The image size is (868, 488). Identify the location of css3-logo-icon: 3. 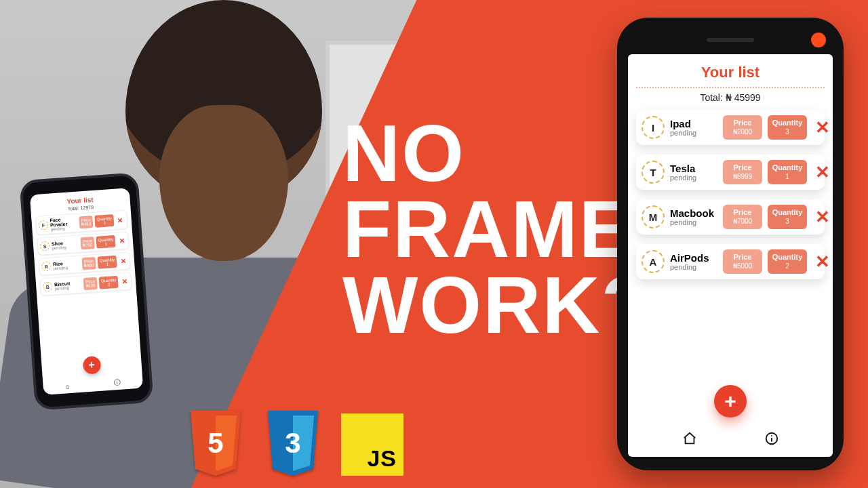
(293, 443).